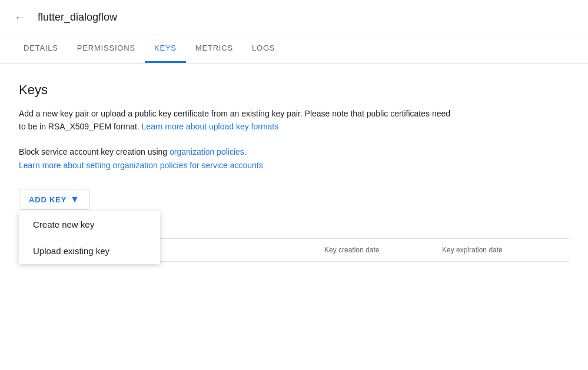 This screenshot has height=370, width=588. I want to click on tab-keys: KEYS, so click(165, 49).